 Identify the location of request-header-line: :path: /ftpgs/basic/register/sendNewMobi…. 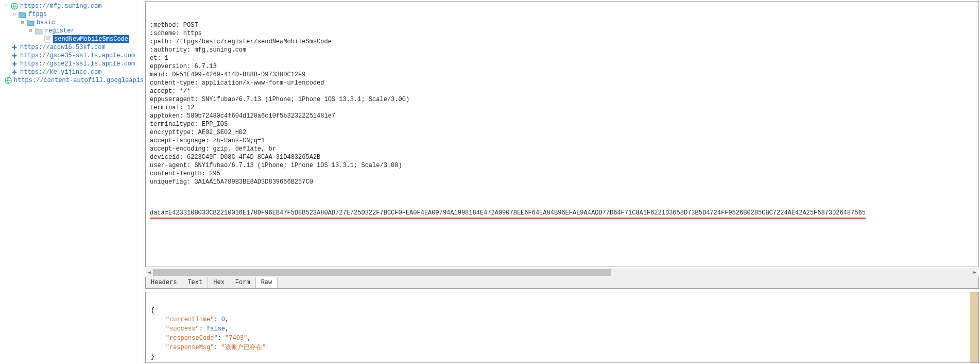
(562, 42).